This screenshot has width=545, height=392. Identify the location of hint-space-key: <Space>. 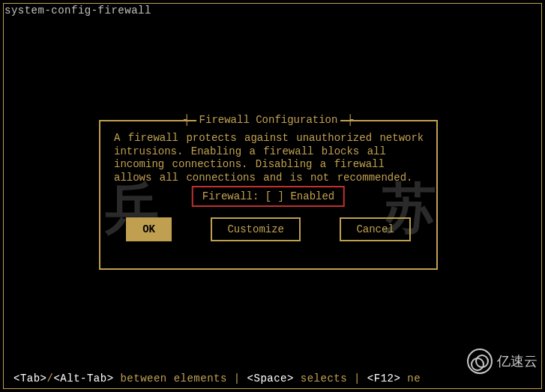
(271, 379).